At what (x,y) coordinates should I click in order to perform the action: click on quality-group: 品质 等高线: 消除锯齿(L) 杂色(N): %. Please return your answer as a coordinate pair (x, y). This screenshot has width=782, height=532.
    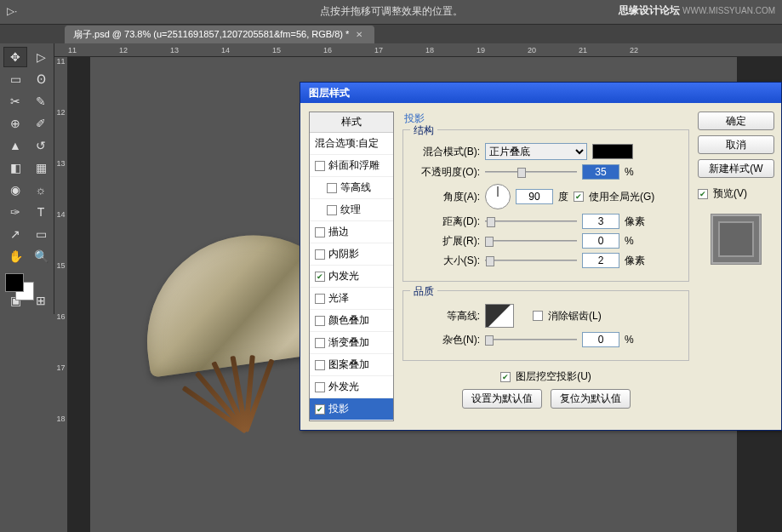
    Looking at the image, I should click on (546, 325).